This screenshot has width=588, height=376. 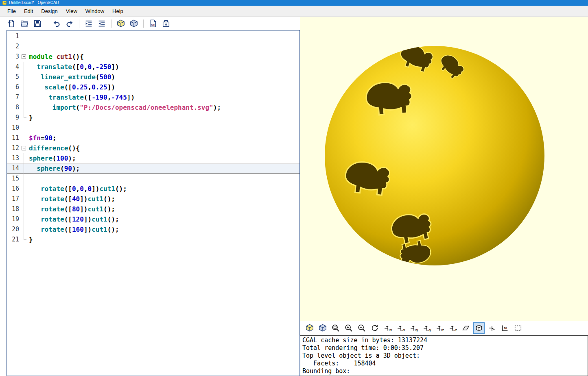 What do you see at coordinates (492, 328) in the screenshot?
I see `show-crosshairs-button` at bounding box center [492, 328].